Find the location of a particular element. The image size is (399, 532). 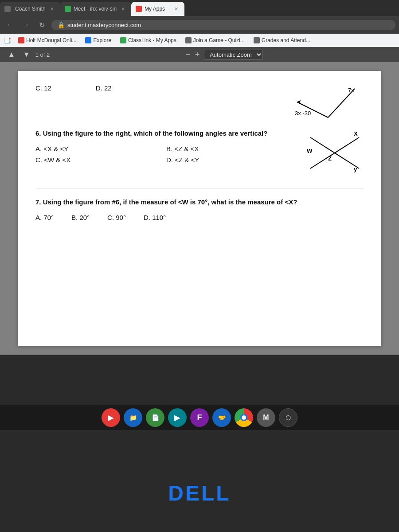

pdf-page-current: 1 is located at coordinates (37, 55).